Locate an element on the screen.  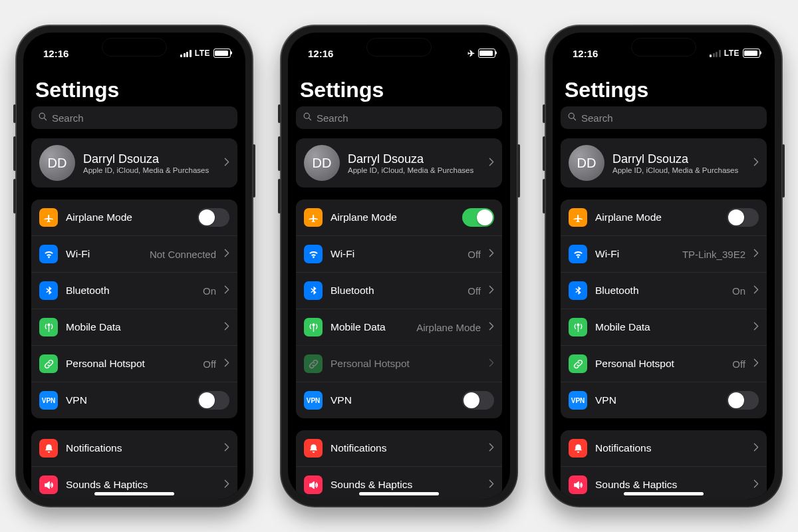
bluetooth-value: Off is located at coordinates (474, 291).